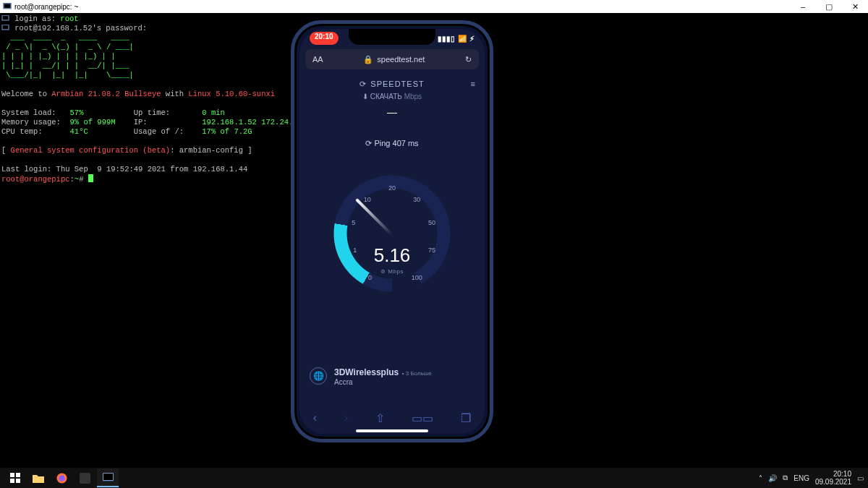  I want to click on taskbar-explorer-button, so click(38, 478).